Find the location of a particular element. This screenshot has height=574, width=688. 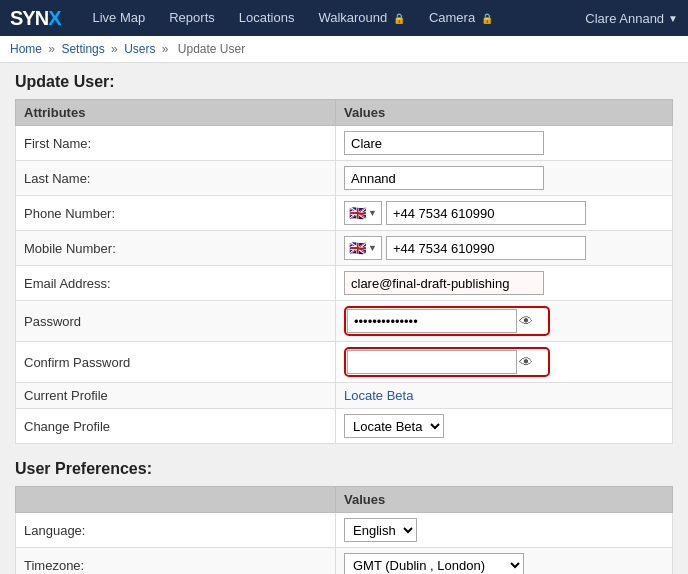

last-name-cell is located at coordinates (504, 178).